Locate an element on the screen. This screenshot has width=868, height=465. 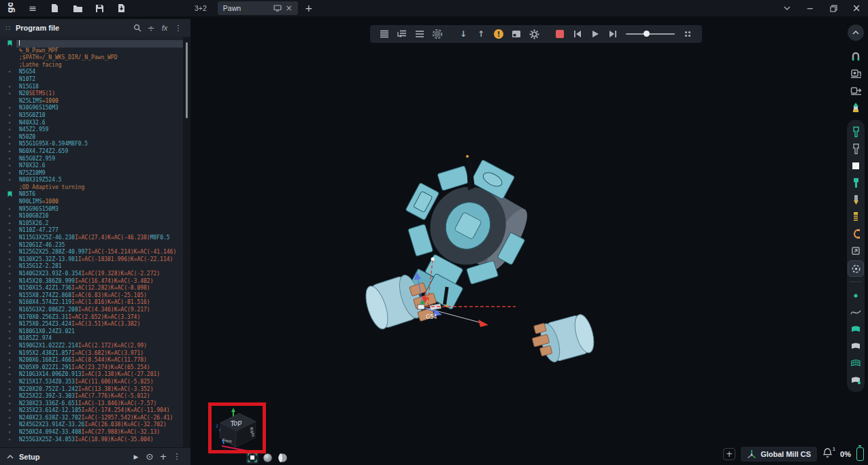
code-line: •N170X0.256Z3.31I=AC(2.652)K=AC(3.374) is located at coordinates (95, 318).